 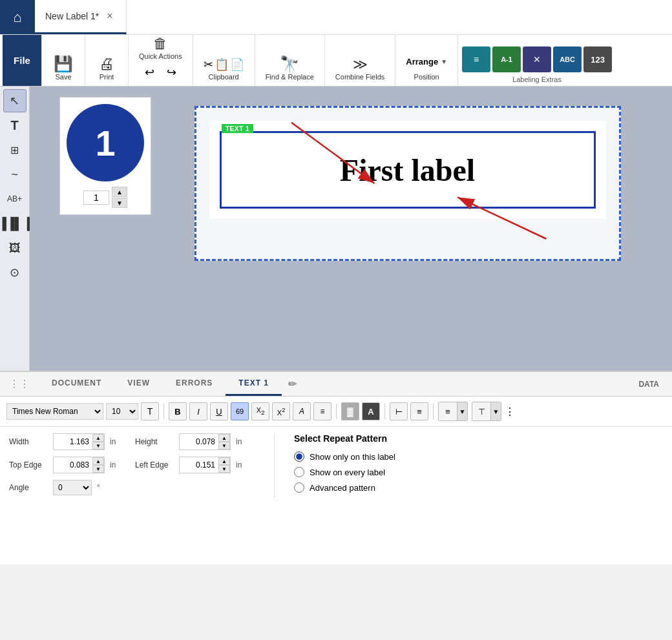 I want to click on font-size-num-button: 69, so click(x=240, y=411).